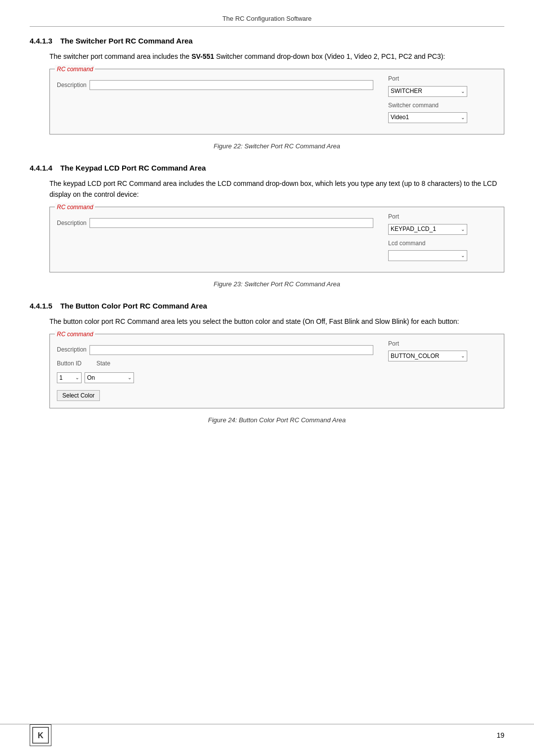 This screenshot has height=756, width=534. Describe the element at coordinates (75, 334) in the screenshot. I see `rc-box-label-btncolor: RC command` at that location.